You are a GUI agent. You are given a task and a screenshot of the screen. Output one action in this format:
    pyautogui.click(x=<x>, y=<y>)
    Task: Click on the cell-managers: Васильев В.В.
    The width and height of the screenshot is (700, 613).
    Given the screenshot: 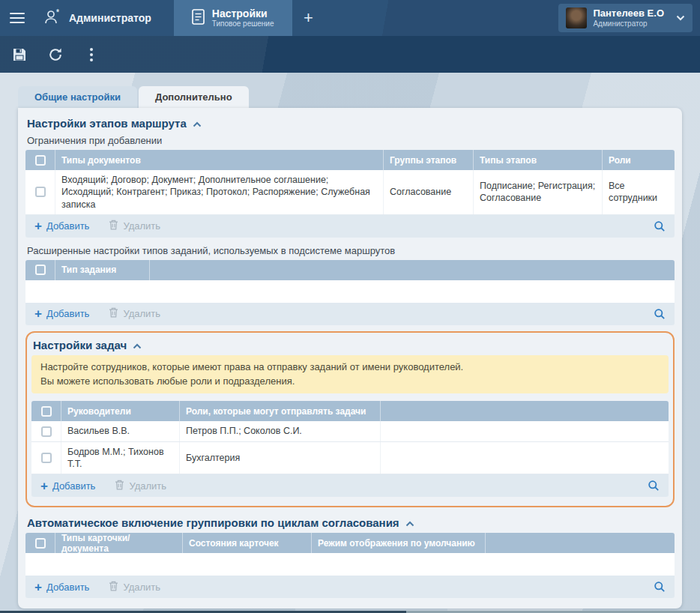 What is the action you would take?
    pyautogui.click(x=121, y=431)
    